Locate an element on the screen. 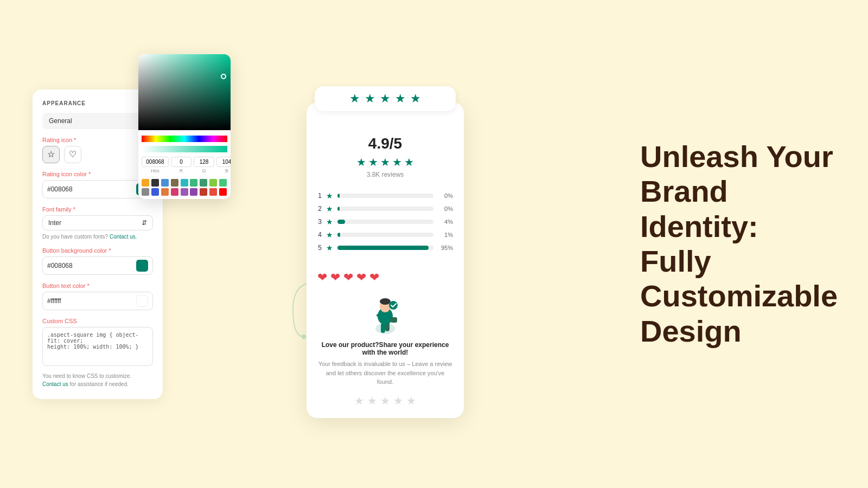  swatch-indigo is located at coordinates (155, 192).